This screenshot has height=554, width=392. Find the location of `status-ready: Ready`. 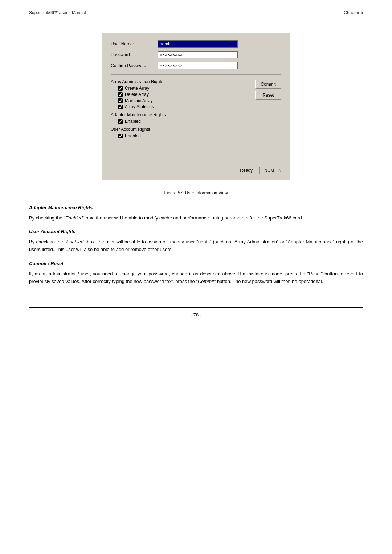

status-ready: Ready is located at coordinates (246, 170).